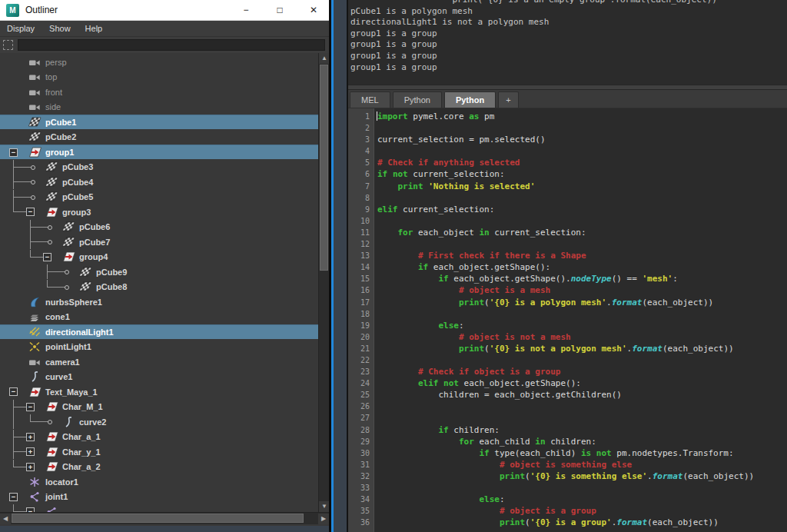 The width and height of the screenshot is (787, 532). I want to click on tab-python-1: Python, so click(417, 100).